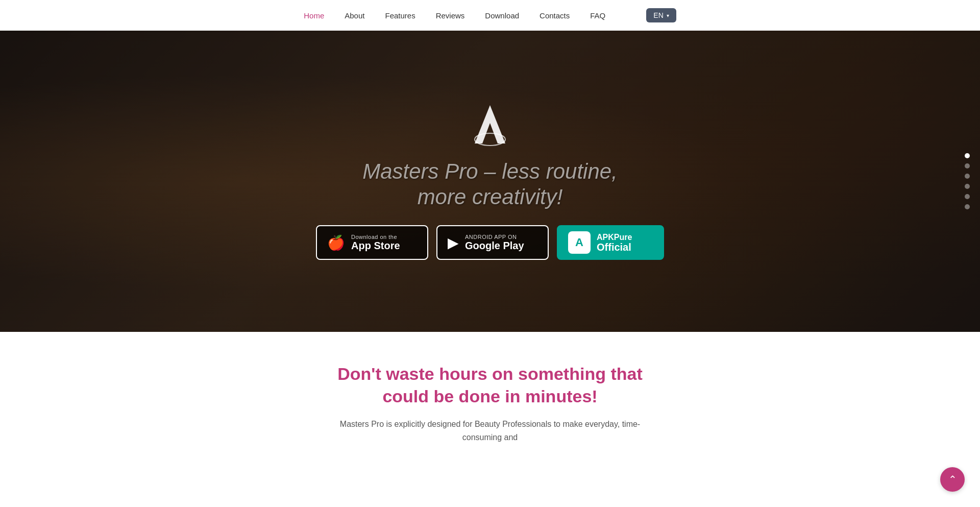 Image resolution: width=980 pixels, height=507 pixels. I want to click on lang-label: EN, so click(658, 15).